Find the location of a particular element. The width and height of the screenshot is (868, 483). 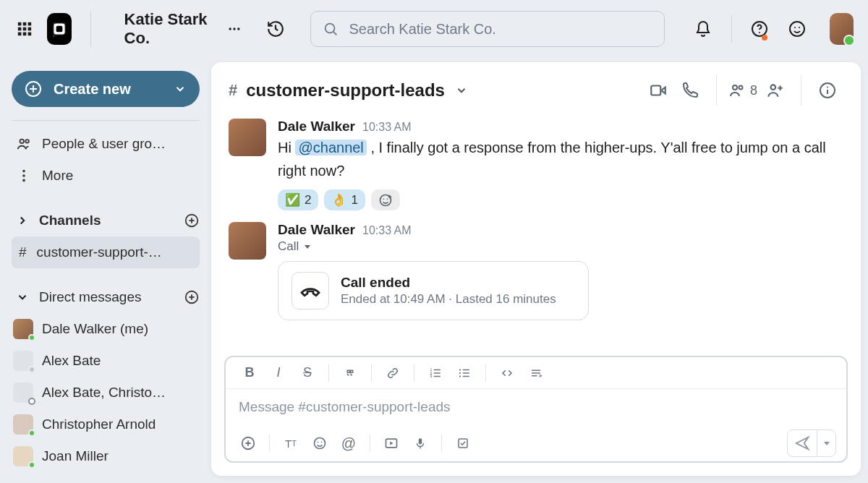

sidebar-more: More is located at coordinates (106, 176).